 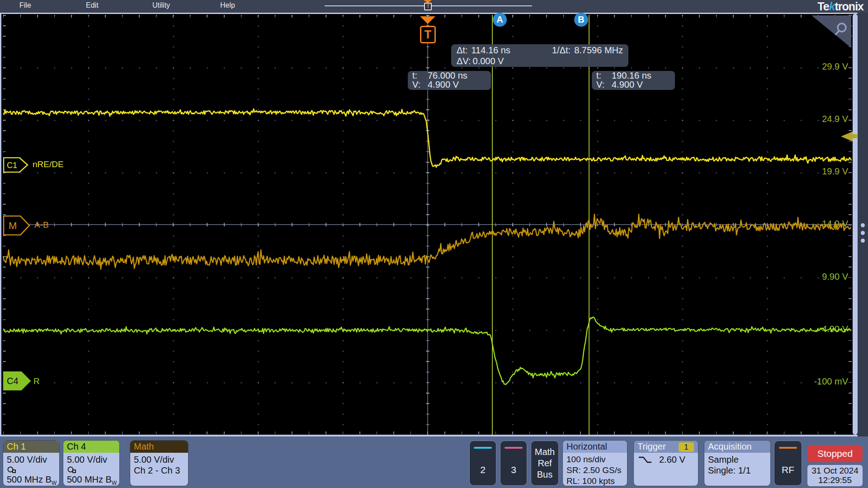 What do you see at coordinates (483, 463) in the screenshot?
I see `channel-2-button: 2` at bounding box center [483, 463].